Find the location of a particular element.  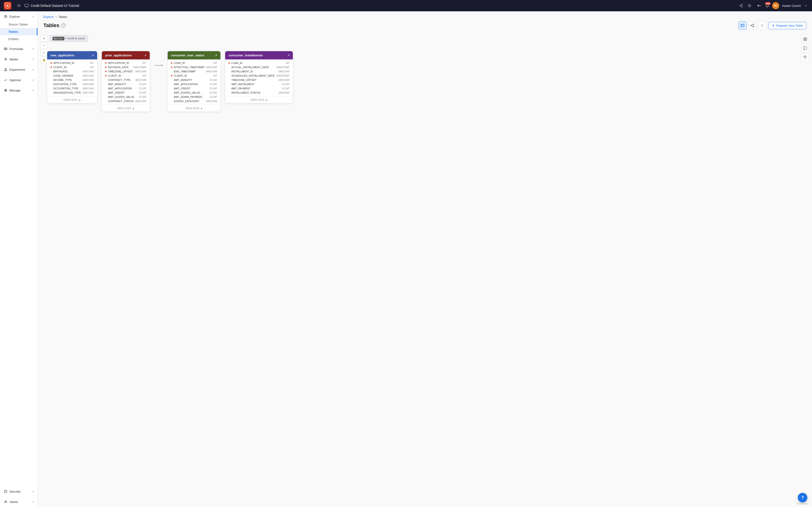

table-consumer-loan-status-view-less: VIEW LESS ▲ is located at coordinates (194, 108).